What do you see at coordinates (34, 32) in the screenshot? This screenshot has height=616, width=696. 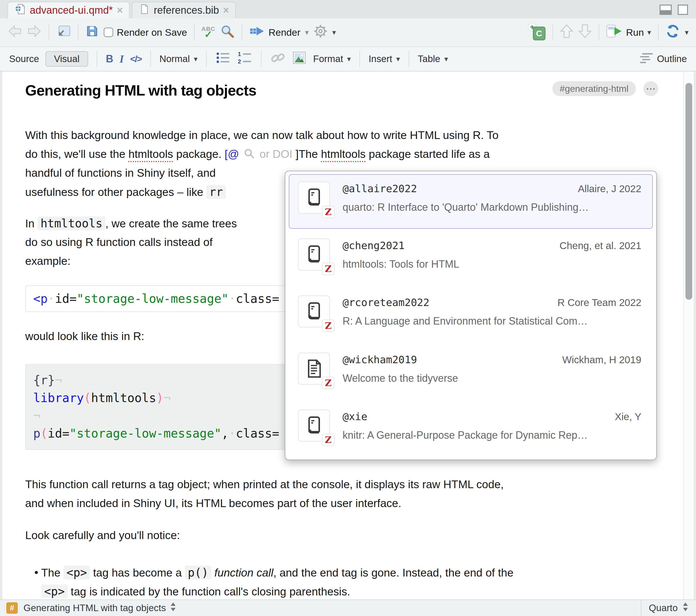 I see `forward-icon` at bounding box center [34, 32].